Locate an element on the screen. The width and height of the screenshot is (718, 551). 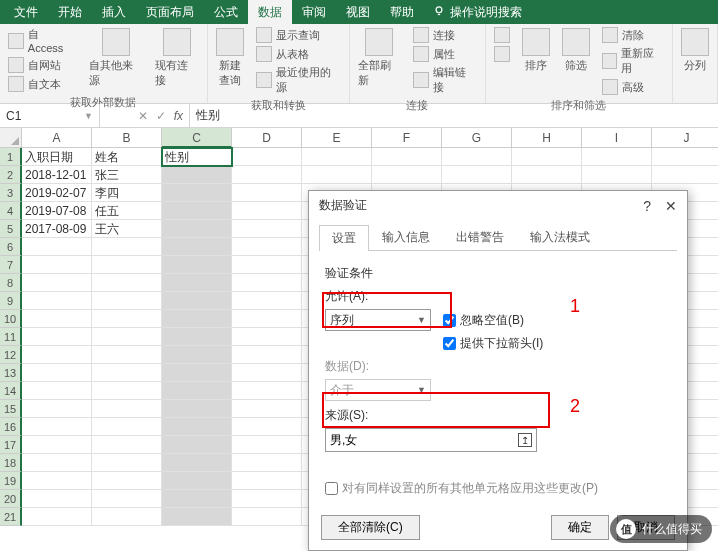
cell: 张三 is located at coordinates (127, 175).